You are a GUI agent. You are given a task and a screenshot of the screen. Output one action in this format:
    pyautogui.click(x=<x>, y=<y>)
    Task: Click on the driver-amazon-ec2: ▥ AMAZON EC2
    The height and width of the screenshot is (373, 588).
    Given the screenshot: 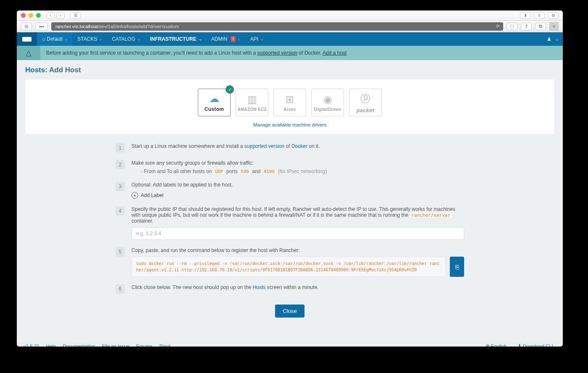 What is the action you would take?
    pyautogui.click(x=252, y=102)
    